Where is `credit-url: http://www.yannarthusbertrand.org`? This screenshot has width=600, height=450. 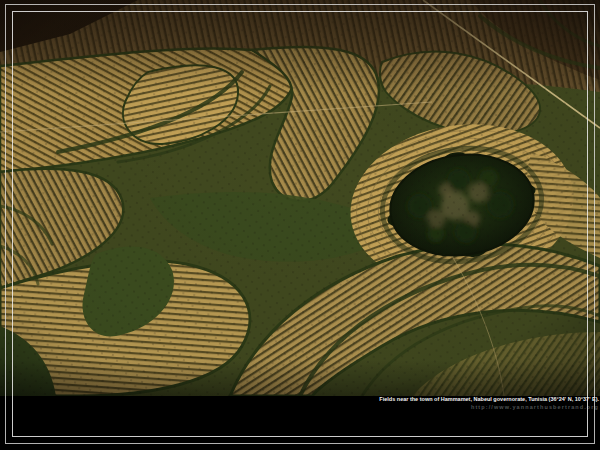 credit-url: http://www.yannarthusbertrand.org is located at coordinates (300, 408).